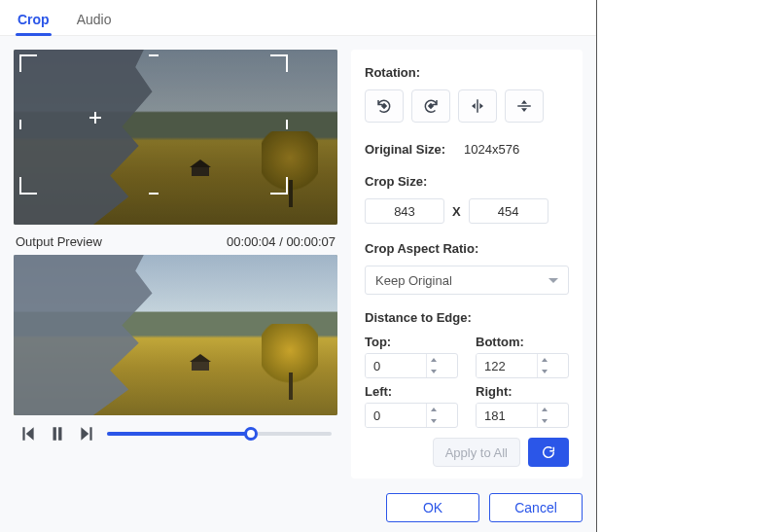  I want to click on output-preview, so click(175, 335).